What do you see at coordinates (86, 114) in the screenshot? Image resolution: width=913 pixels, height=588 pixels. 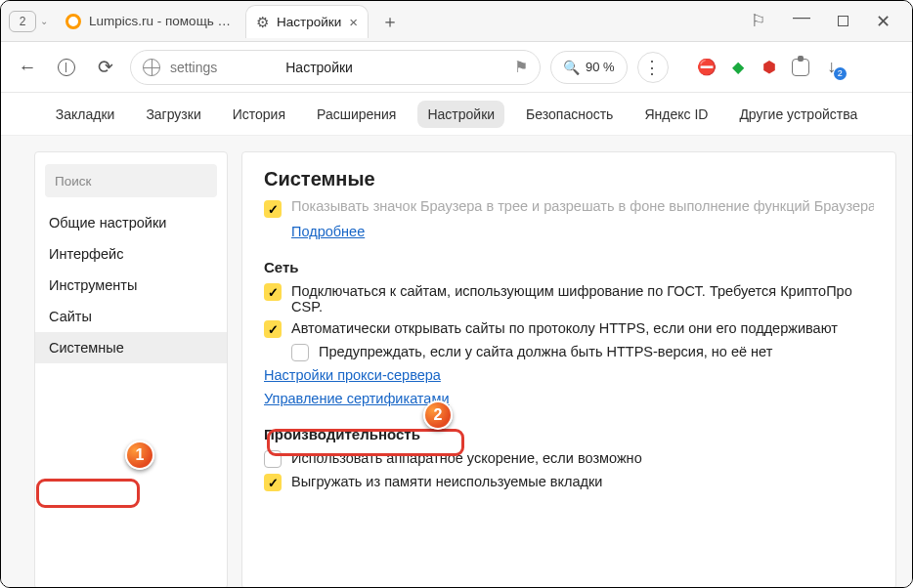 I see `navtab-bookmarks: Закладки` at bounding box center [86, 114].